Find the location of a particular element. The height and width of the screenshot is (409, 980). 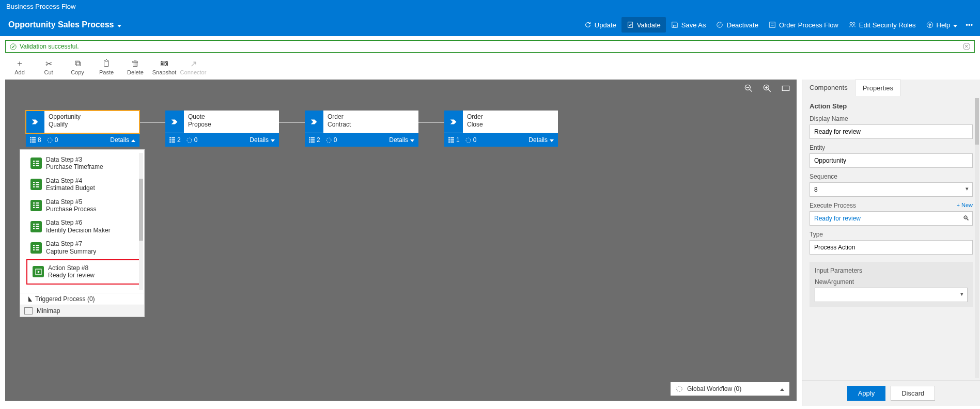

stage-title: Opportunity is located at coordinates (65, 117).